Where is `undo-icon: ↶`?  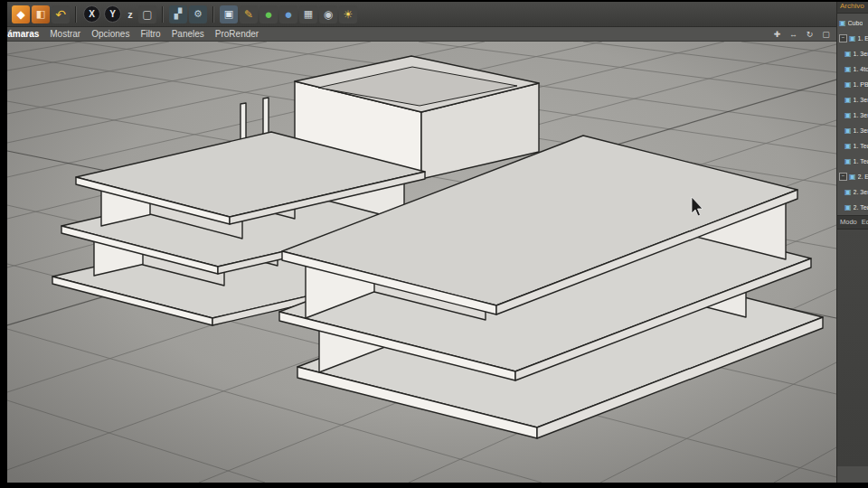
undo-icon: ↶ is located at coordinates (61, 14).